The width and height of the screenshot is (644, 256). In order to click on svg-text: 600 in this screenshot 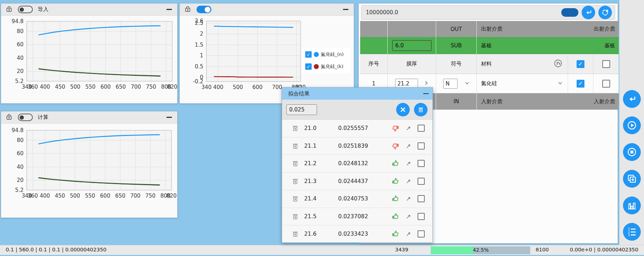, I will do `click(106, 196)`.